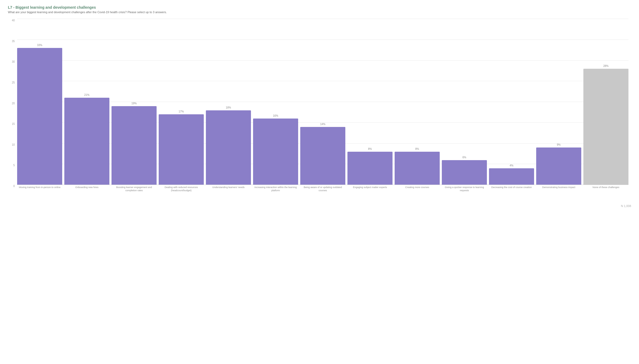 Image resolution: width=639 pixels, height=364 pixels. I want to click on bar-12: 28%, so click(606, 127).